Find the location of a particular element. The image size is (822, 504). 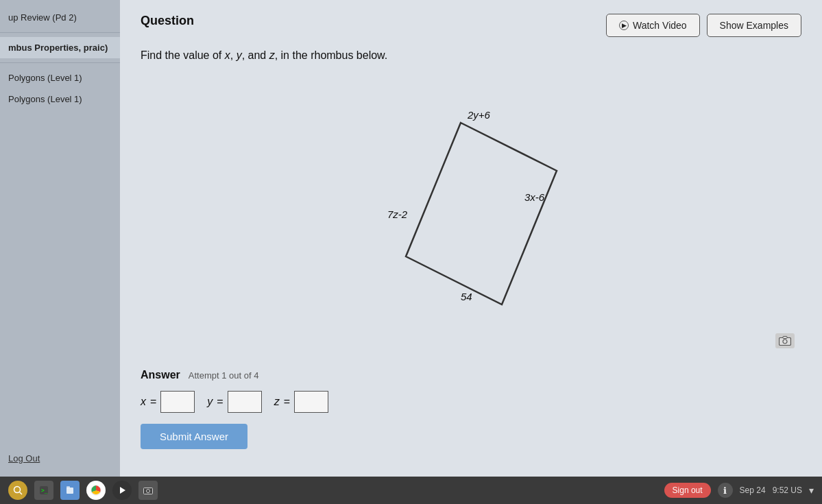

sidebar-bottom: Log Out is located at coordinates (60, 458).